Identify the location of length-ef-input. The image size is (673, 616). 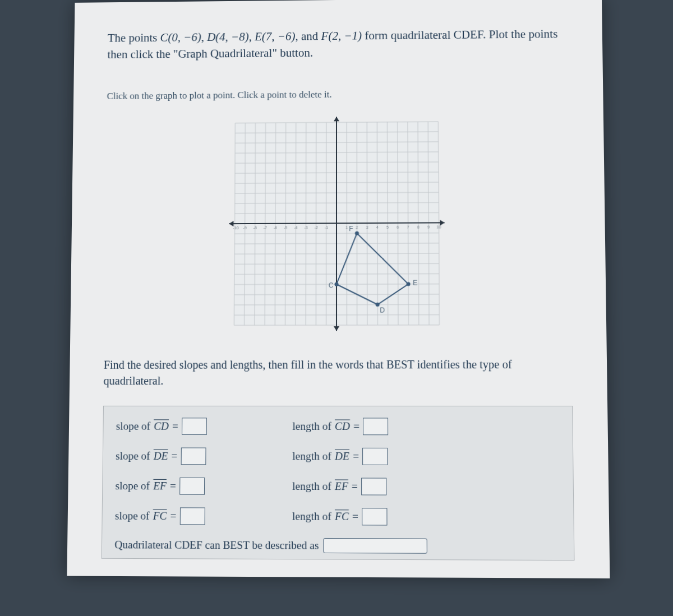
(374, 487).